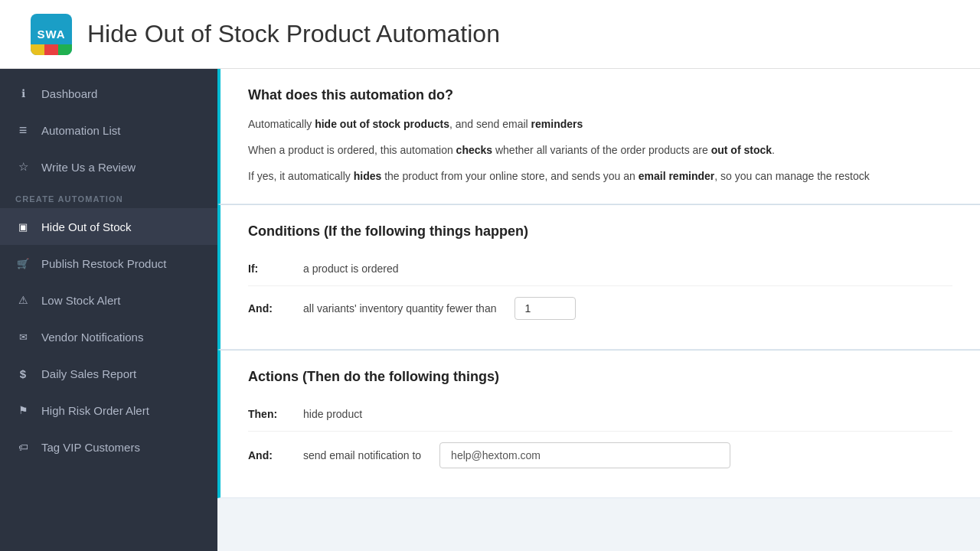 This screenshot has height=551, width=980. I want to click on info-line2-bold2: out of stock, so click(741, 150).